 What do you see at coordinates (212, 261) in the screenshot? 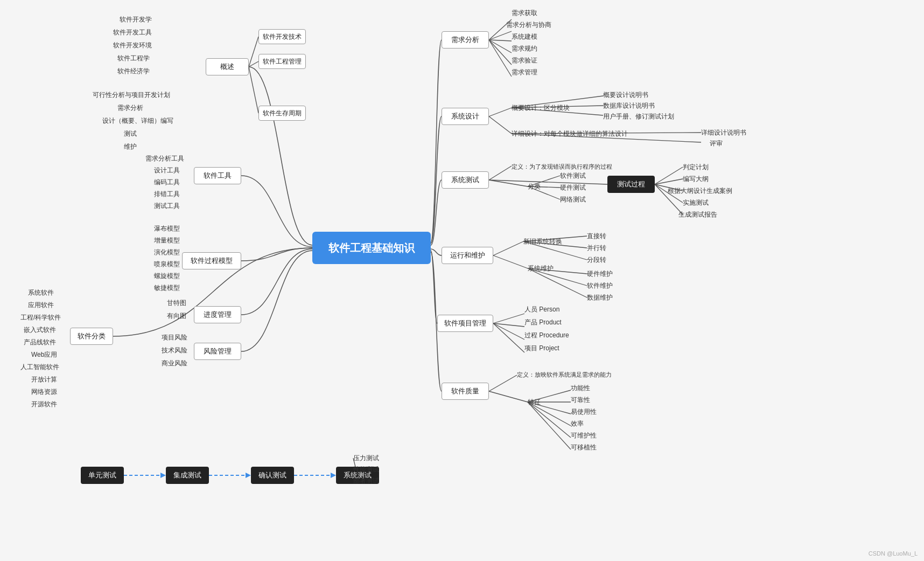
I see `guocheng-label: 软件过程模型` at bounding box center [212, 261].